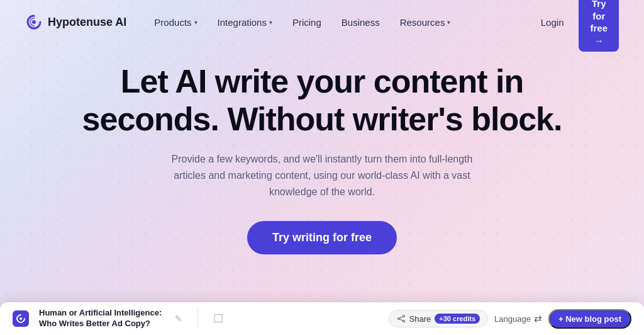 Image resolution: width=644 pixels, height=335 pixels. What do you see at coordinates (439, 319) in the screenshot?
I see `share-button: Share +30 credits` at bounding box center [439, 319].